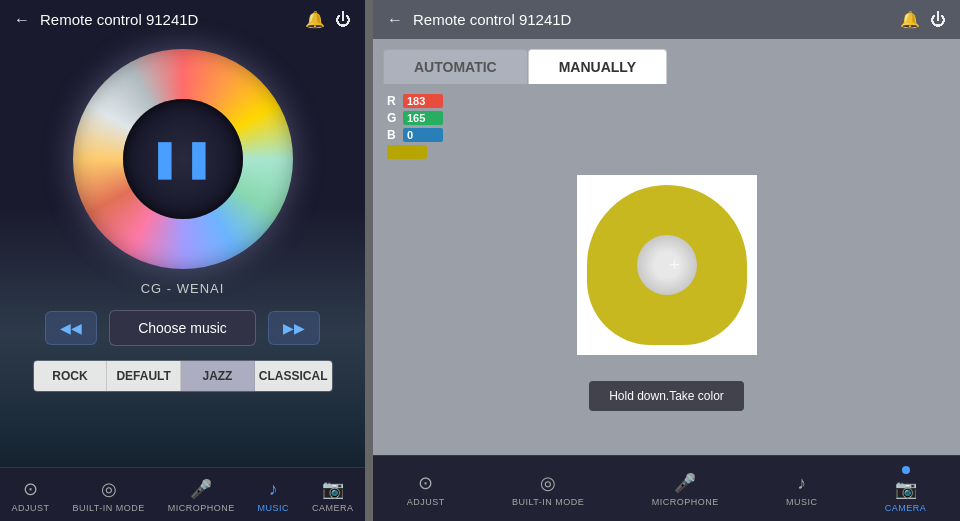 Image resolution: width=960 pixels, height=521 pixels. I want to click on adjust-label-right: ADJUST, so click(426, 502).